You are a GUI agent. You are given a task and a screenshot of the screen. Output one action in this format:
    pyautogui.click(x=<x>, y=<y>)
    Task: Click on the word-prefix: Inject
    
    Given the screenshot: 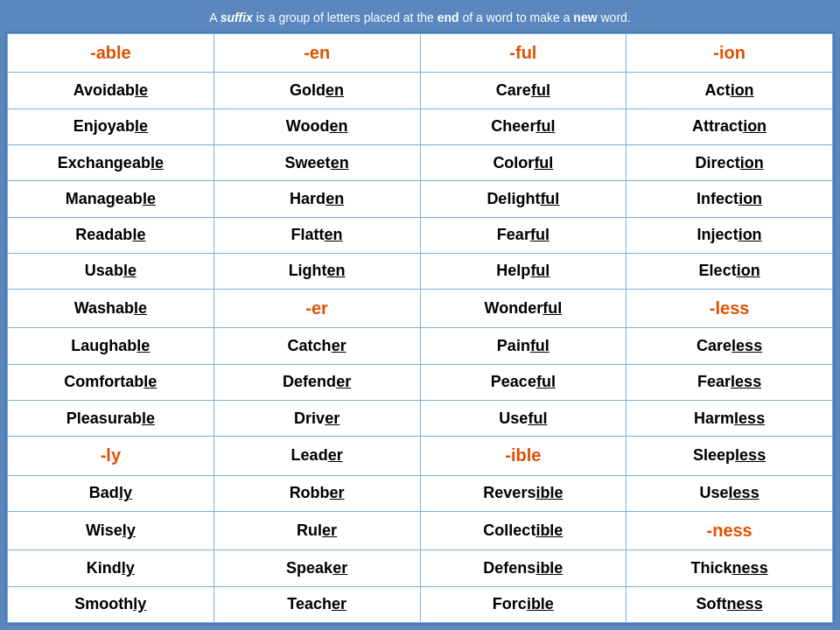 What is the action you would take?
    pyautogui.click(x=718, y=234)
    